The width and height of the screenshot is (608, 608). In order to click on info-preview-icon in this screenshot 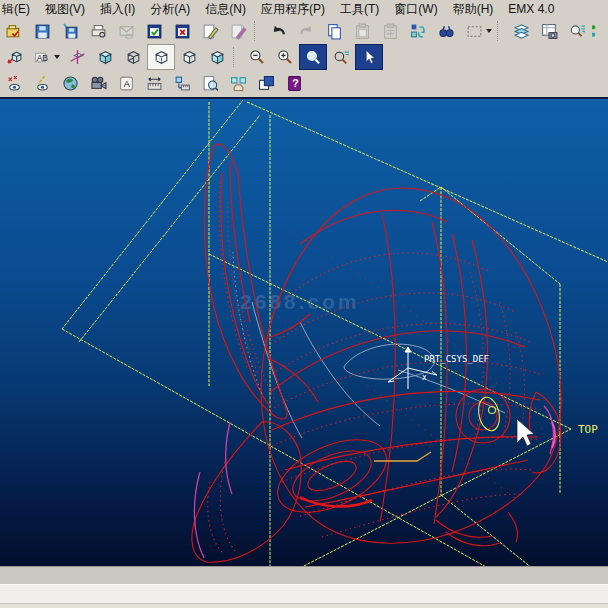, I will do `click(210, 84)`.